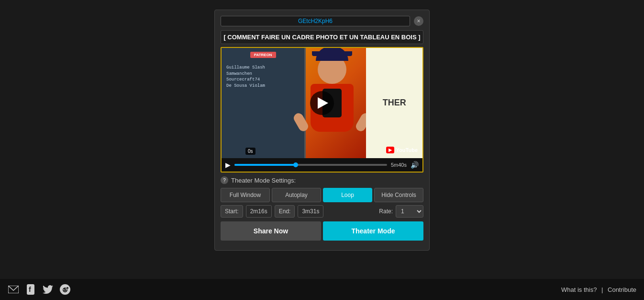 The width and height of the screenshot is (644, 300). What do you see at coordinates (228, 165) in the screenshot?
I see `play-control-button: ▶` at bounding box center [228, 165].